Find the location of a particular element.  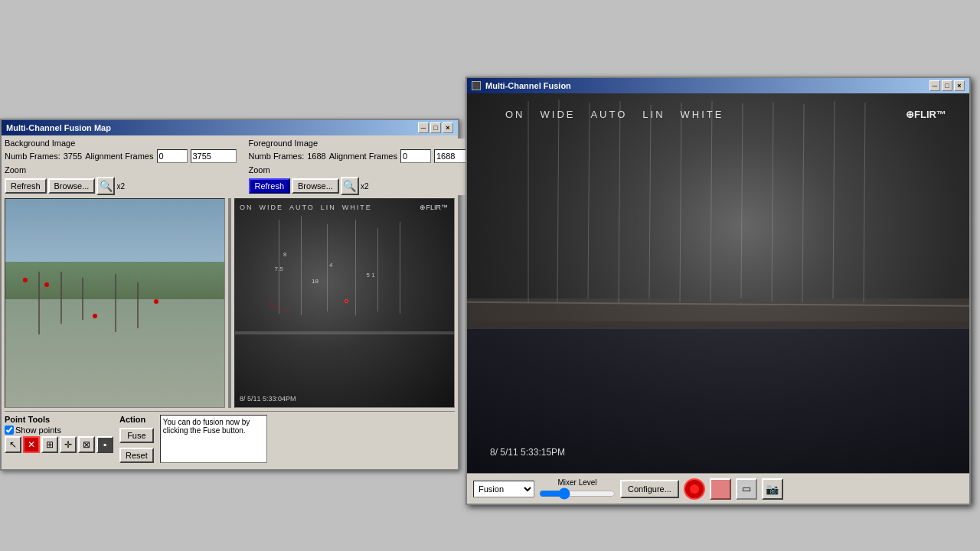

stop-btn is located at coordinates (720, 489).